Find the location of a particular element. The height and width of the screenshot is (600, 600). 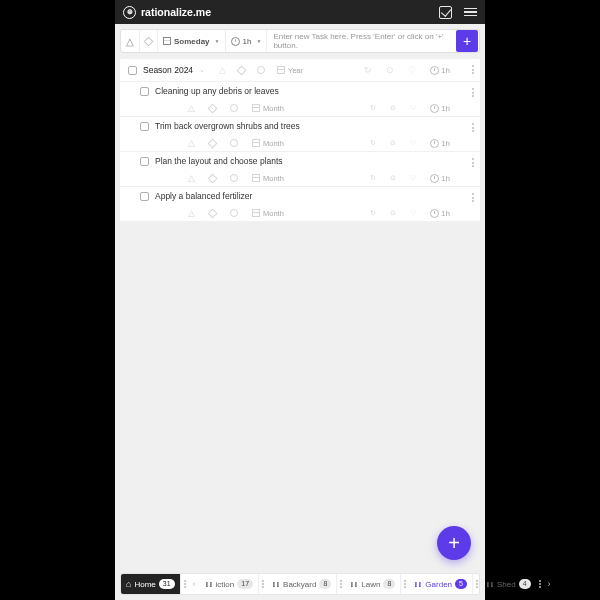

chevron-left-icon: ‹ is located at coordinates (194, 584).